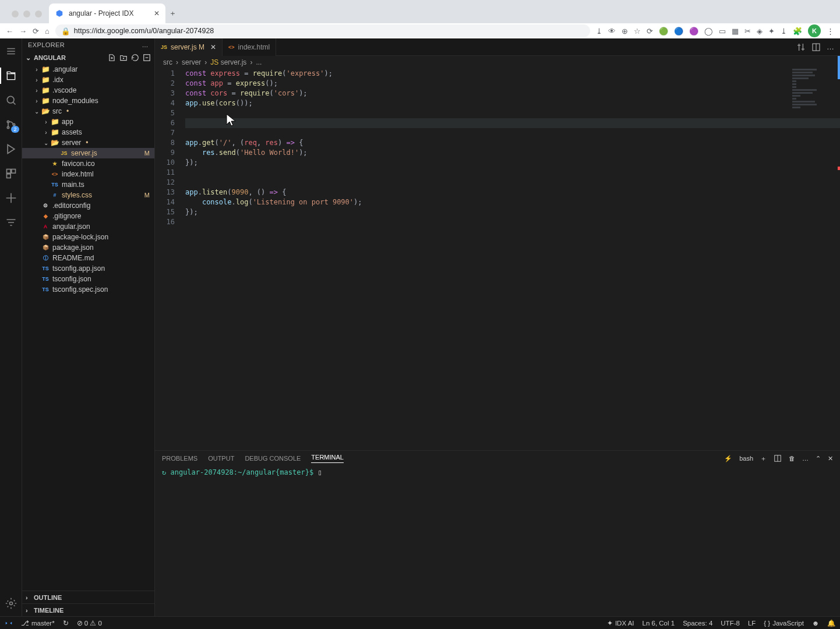 The height and width of the screenshot is (629, 840). What do you see at coordinates (11, 222) in the screenshot?
I see `filter-icon` at bounding box center [11, 222].